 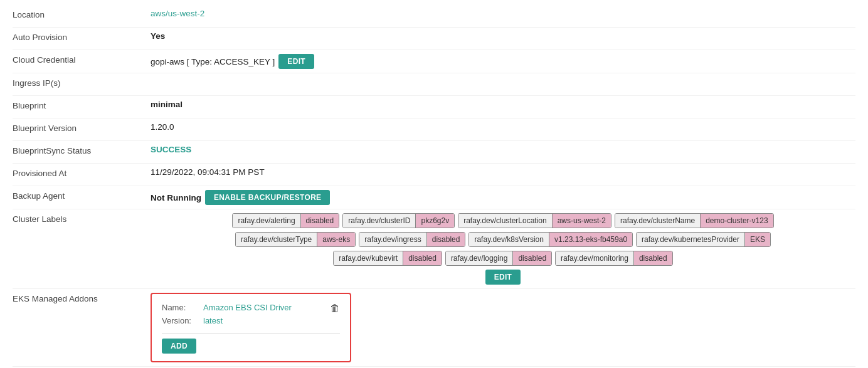 I want to click on tag-cluster-type: rafay.dev/clusterType aws-eks, so click(x=295, y=239).